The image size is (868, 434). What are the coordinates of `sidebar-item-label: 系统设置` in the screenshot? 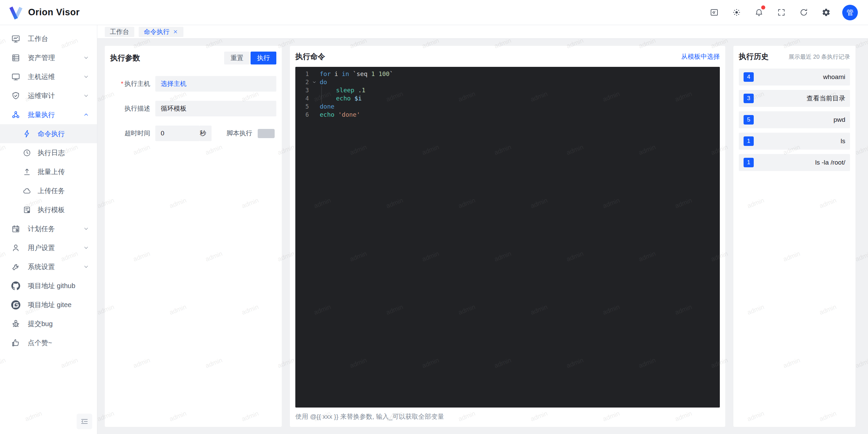 It's located at (55, 267).